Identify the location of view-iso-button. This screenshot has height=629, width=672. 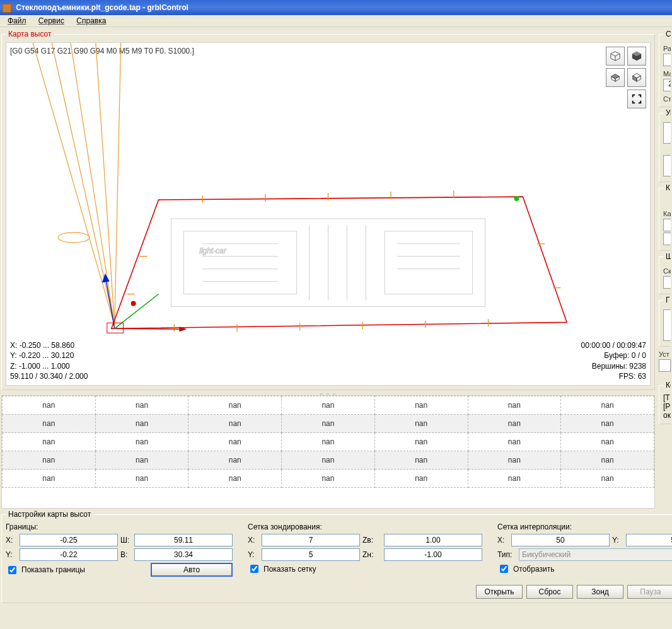
(615, 56).